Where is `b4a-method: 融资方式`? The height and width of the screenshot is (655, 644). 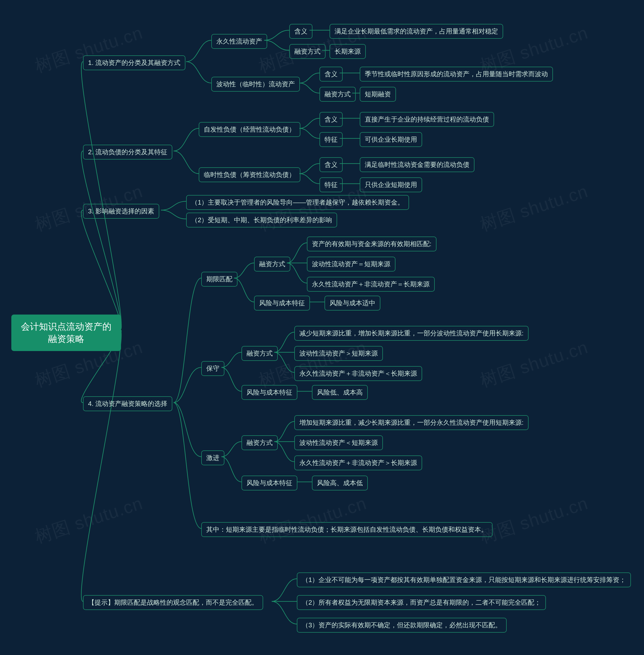
b4a-method: 融资方式 is located at coordinates (272, 264).